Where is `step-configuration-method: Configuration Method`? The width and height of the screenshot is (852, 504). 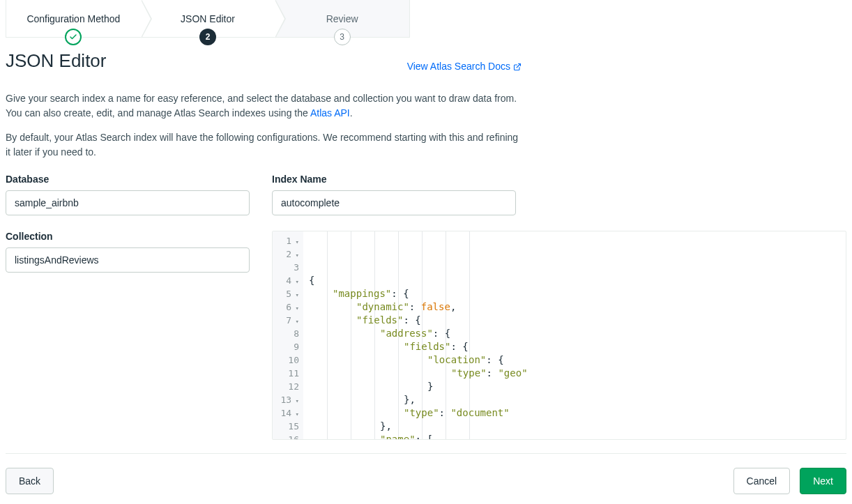 step-configuration-method: Configuration Method is located at coordinates (74, 18).